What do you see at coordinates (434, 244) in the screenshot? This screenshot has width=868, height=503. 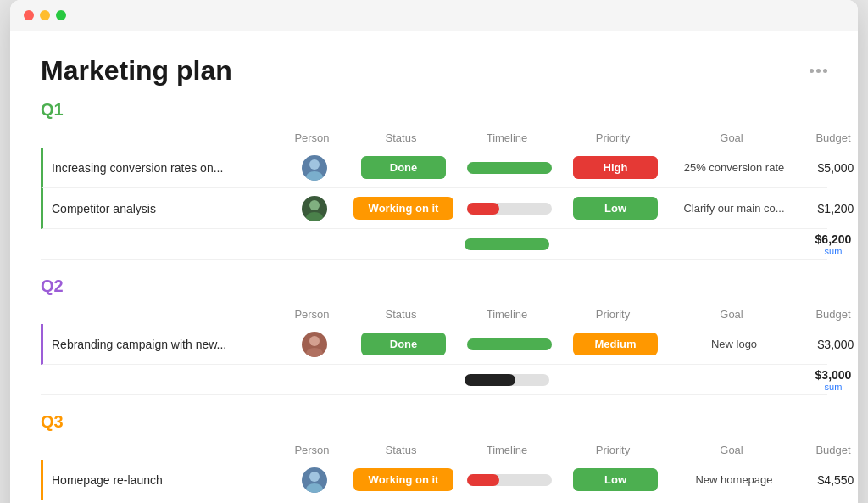 I see `sum-row: $6,200 sum` at bounding box center [434, 244].